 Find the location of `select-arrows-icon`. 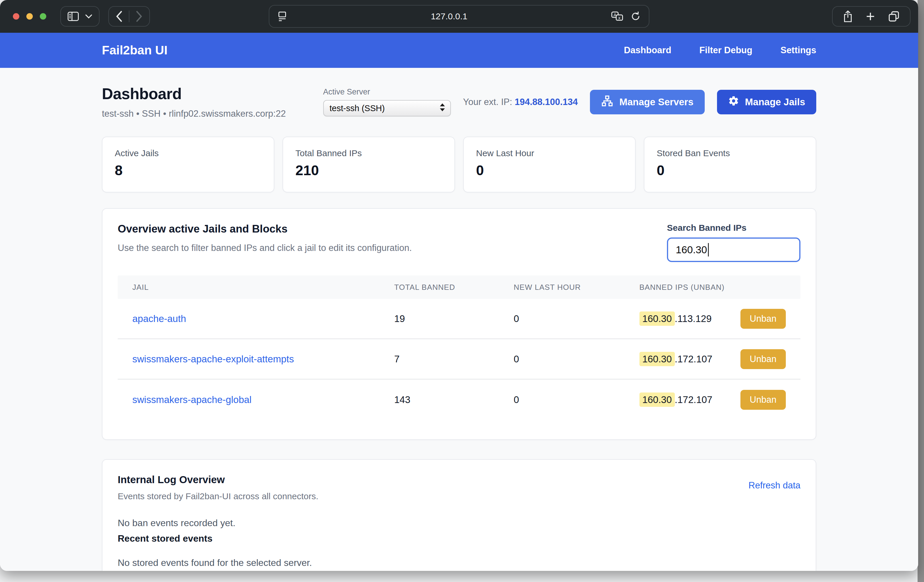

select-arrows-icon is located at coordinates (442, 108).